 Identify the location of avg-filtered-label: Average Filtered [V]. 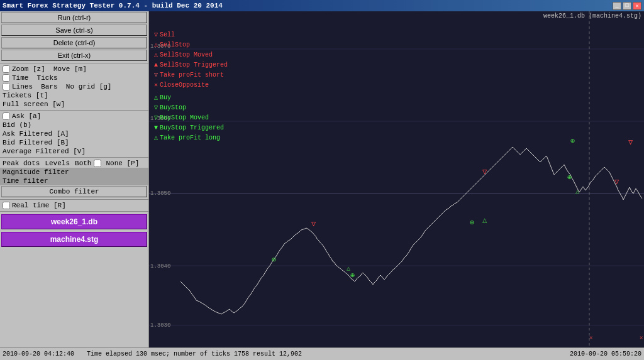
(74, 151).